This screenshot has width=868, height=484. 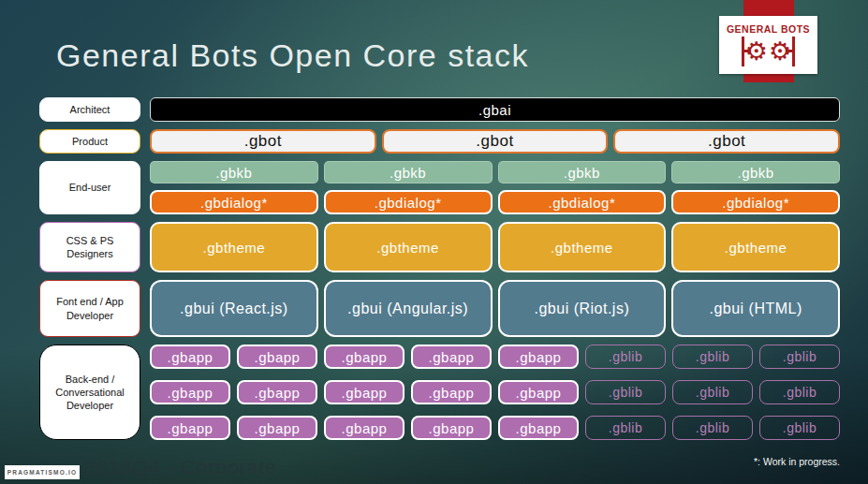 What do you see at coordinates (768, 45) in the screenshot?
I see `general-bots-logo: GENERAL BOTS ⚙ ⚙` at bounding box center [768, 45].